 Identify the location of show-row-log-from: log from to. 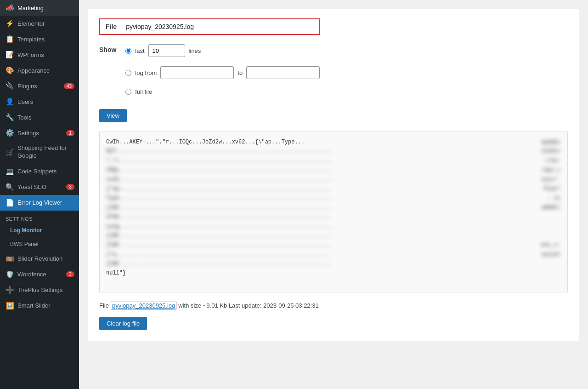
(222, 73).